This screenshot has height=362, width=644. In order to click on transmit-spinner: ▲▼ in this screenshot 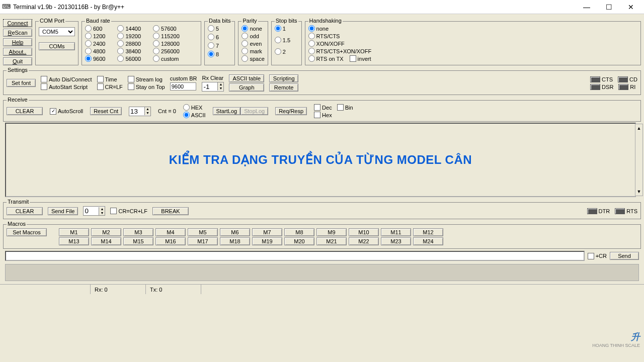, I will do `click(94, 211)`.